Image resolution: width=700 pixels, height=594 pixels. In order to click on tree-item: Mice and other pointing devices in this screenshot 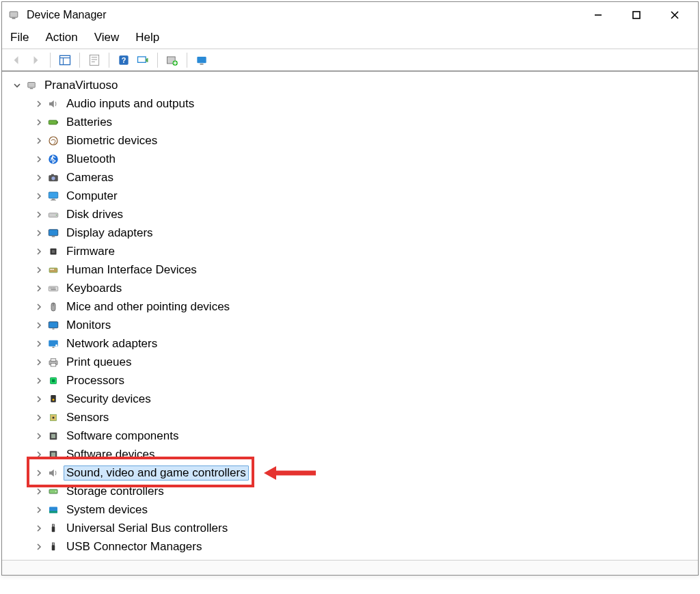, I will do `click(351, 306)`.